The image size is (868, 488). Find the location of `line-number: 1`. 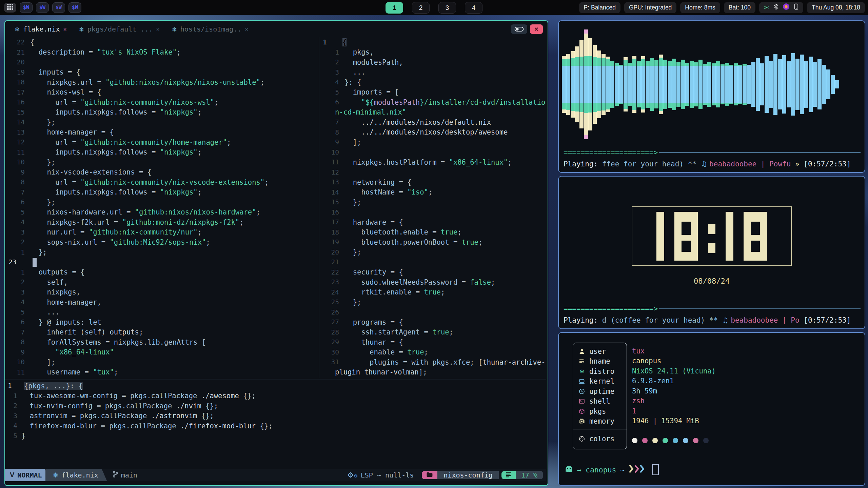

line-number: 1 is located at coordinates (332, 52).